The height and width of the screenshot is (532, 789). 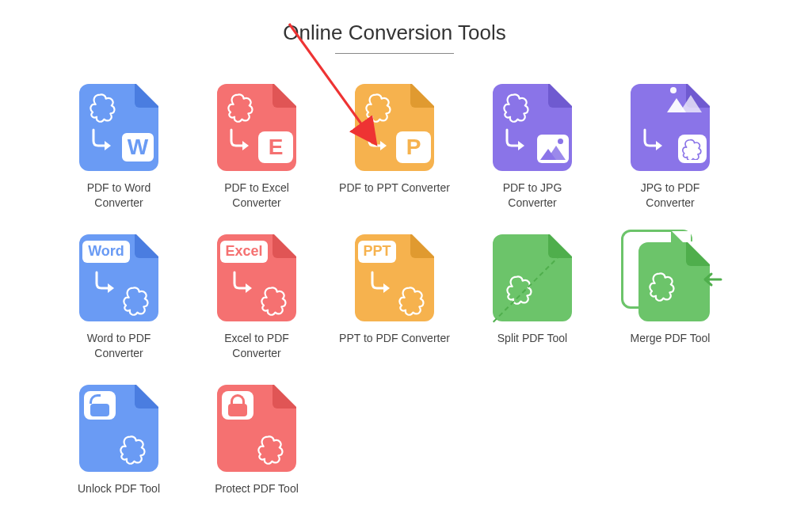 I want to click on tool-protect-pdf: Protect PDF Tool, so click(x=257, y=440).